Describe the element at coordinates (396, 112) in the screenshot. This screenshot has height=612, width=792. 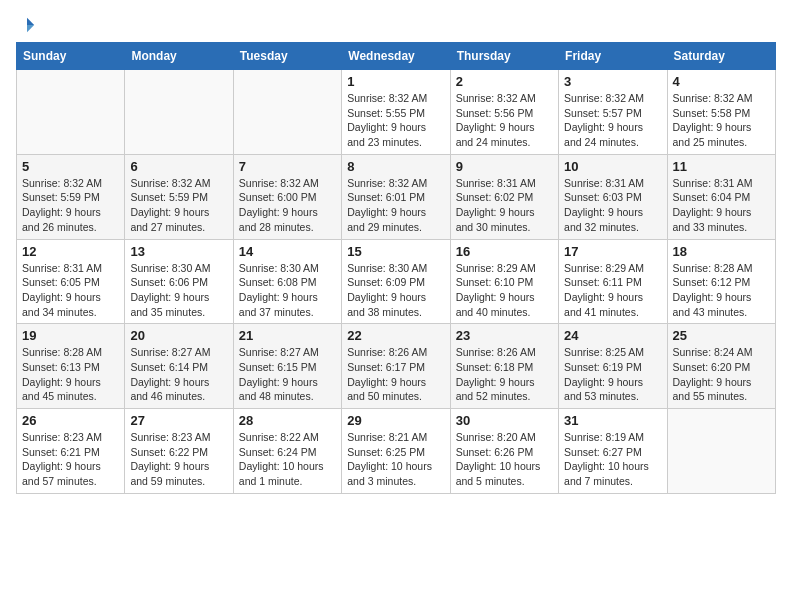
I see `calendar-cell: 1Sunrise: 8:32 AM Sunset: 5:55 PM Daylig…` at that location.